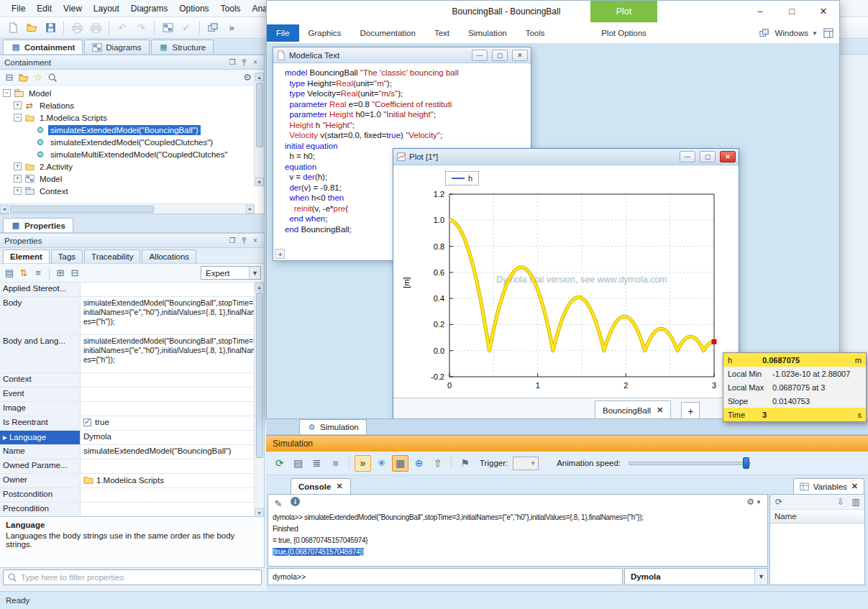 Image resolution: width=868 pixels, height=609 pixels. Describe the element at coordinates (553, 12) in the screenshot. I see `dymola-titlebar: BouncingBall - BouncingBall Plot – □ ✕` at that location.